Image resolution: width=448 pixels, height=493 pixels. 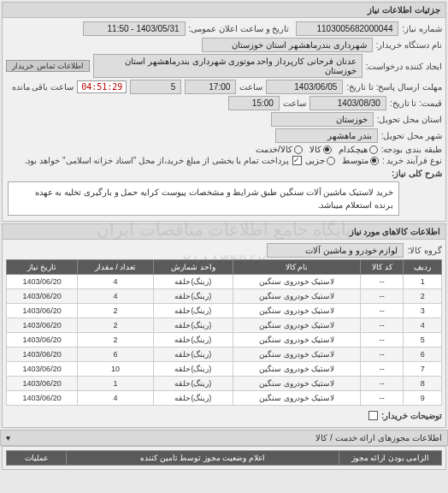 I want to click on cell-n: 5, so click(x=422, y=341).